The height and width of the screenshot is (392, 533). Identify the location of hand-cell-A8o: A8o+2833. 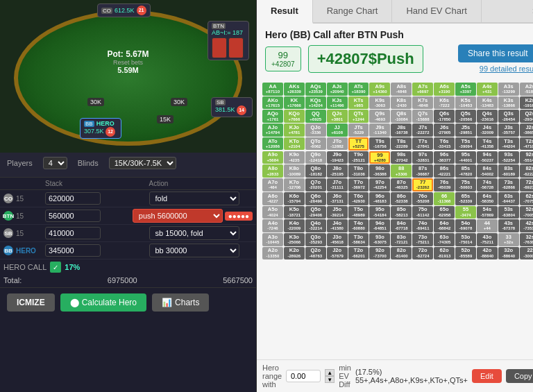
(273, 171).